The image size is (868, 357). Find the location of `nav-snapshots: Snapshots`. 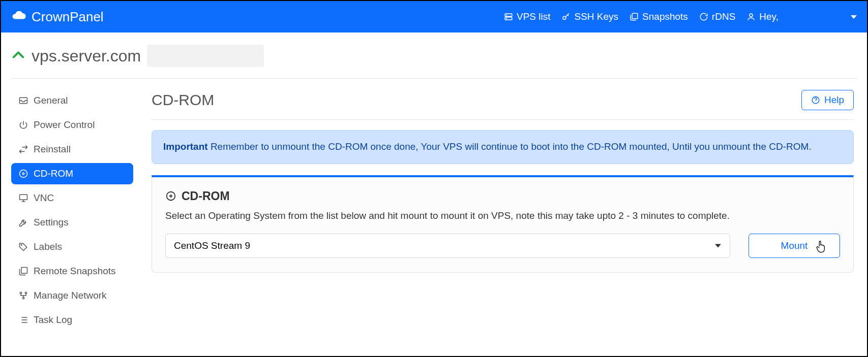

nav-snapshots: Snapshots is located at coordinates (659, 17).